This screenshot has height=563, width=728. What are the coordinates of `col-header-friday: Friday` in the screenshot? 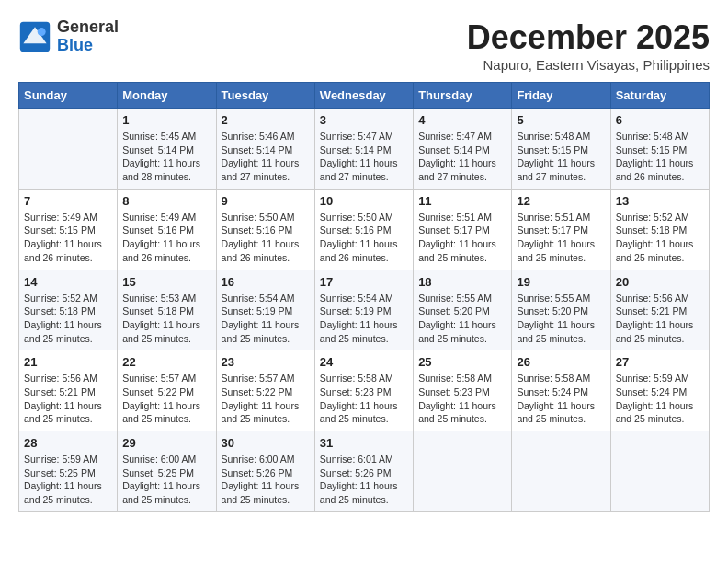 It's located at (561, 96).